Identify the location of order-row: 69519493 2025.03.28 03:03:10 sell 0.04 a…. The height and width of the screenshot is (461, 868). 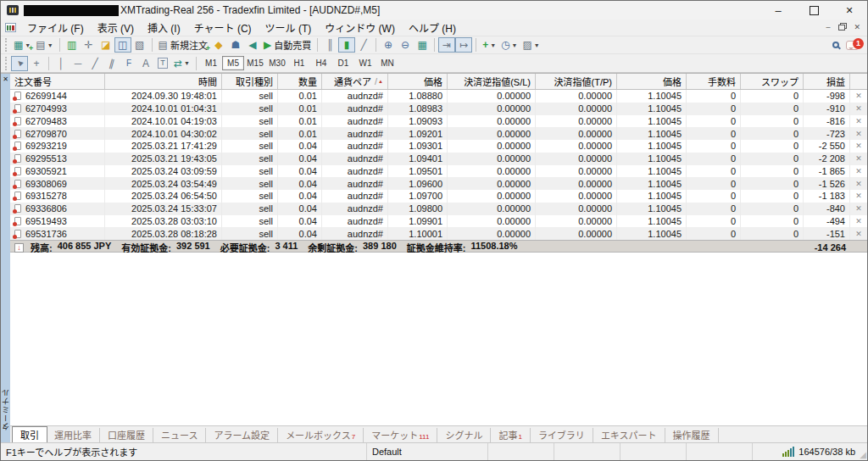
(439, 222).